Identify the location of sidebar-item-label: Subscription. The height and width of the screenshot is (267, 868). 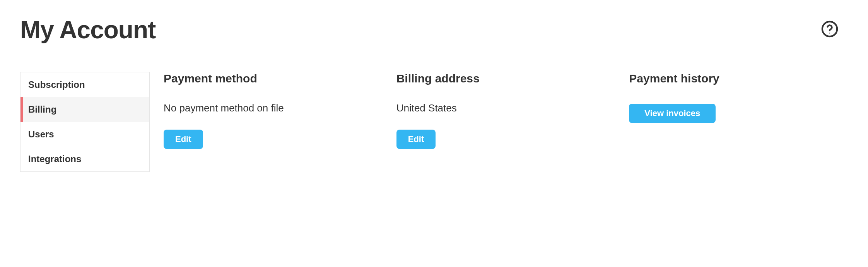
(56, 84).